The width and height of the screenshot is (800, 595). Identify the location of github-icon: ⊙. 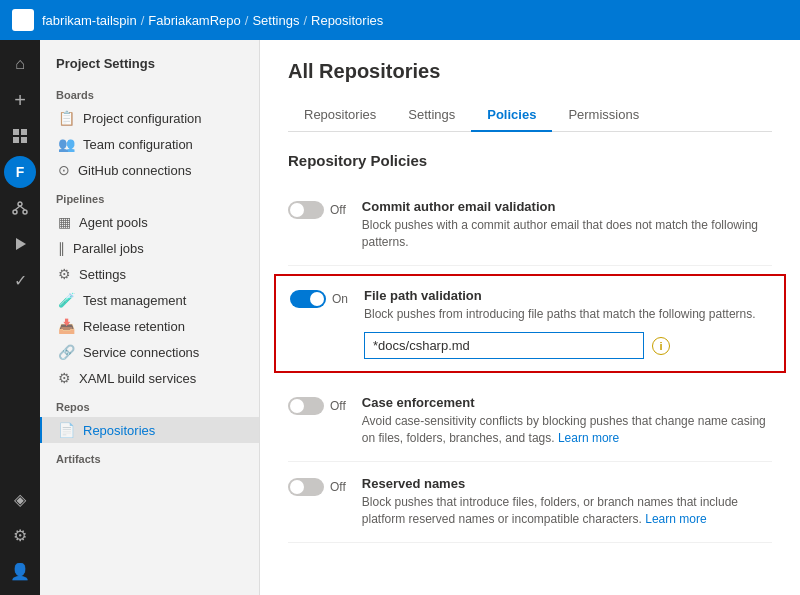
(64, 170).